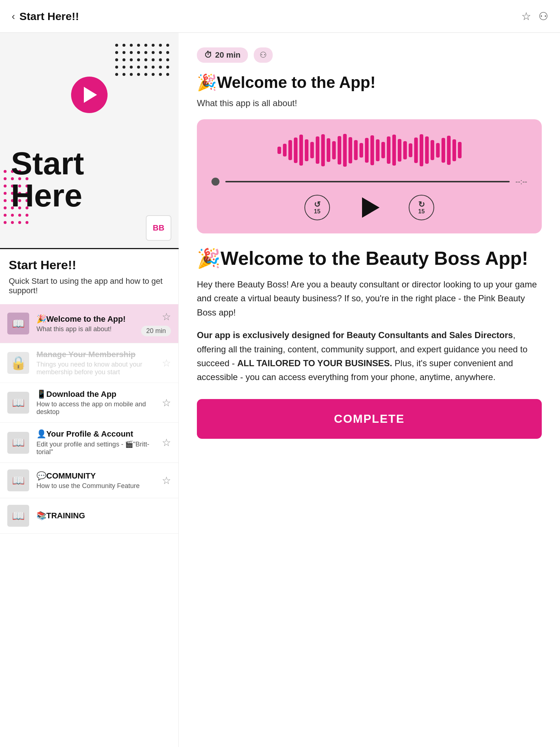 The height and width of the screenshot is (747, 560). What do you see at coordinates (47, 196) in the screenshot?
I see `hero-here-text: Here` at bounding box center [47, 196].